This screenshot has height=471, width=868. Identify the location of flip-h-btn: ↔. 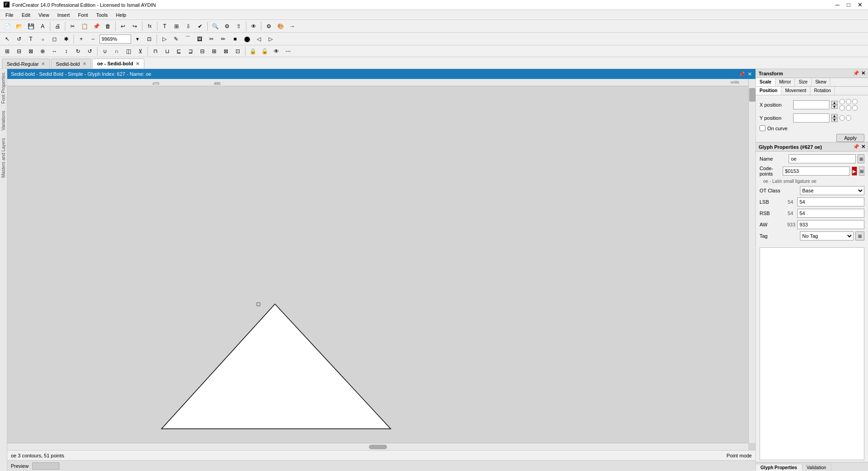
(54, 51).